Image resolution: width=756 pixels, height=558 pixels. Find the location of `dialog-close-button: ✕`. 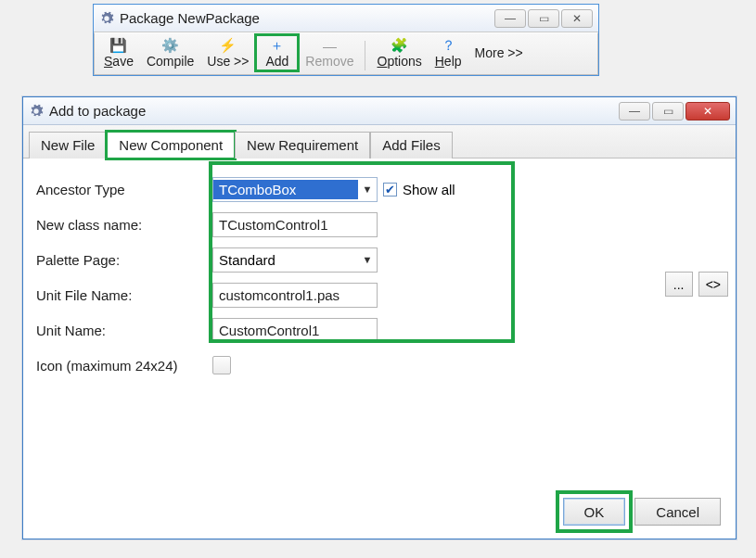

dialog-close-button: ✕ is located at coordinates (708, 111).